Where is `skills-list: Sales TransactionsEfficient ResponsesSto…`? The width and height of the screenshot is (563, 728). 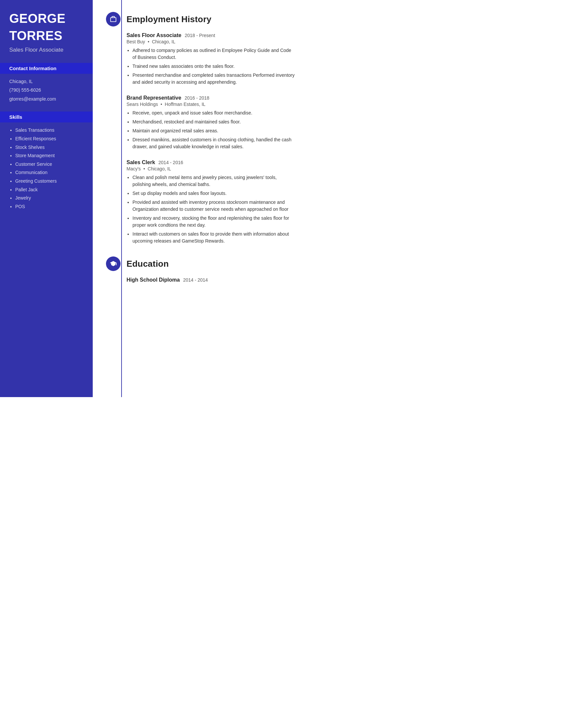
skills-list: Sales TransactionsEfficient ResponsesSto… is located at coordinates (46, 168).